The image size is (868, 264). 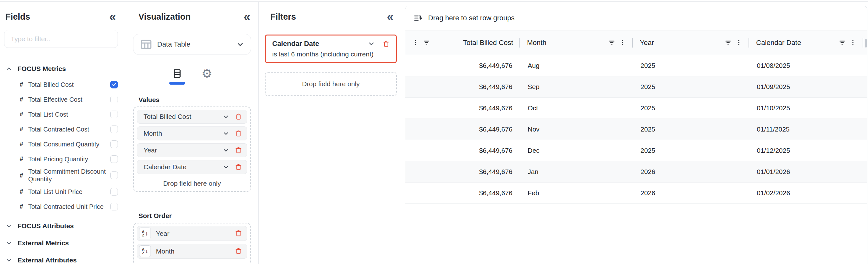 I want to click on filter-drop-zone: Drop field here only, so click(x=331, y=84).